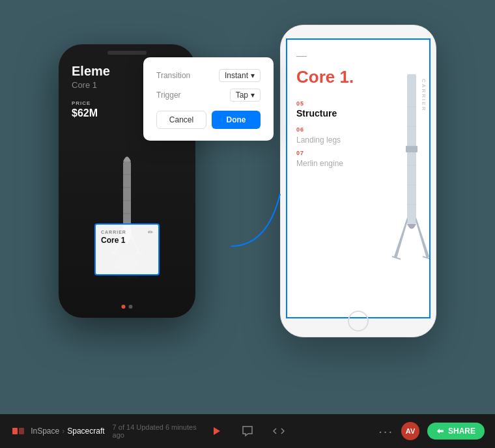  What do you see at coordinates (124, 307) in the screenshot?
I see `dot-active` at bounding box center [124, 307].